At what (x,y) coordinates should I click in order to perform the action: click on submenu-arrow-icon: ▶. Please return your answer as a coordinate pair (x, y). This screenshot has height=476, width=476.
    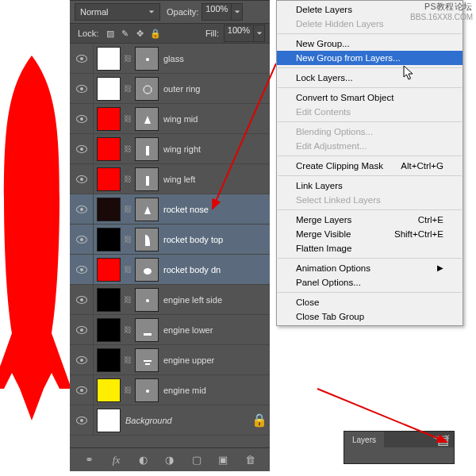
    Looking at the image, I should click on (440, 268).